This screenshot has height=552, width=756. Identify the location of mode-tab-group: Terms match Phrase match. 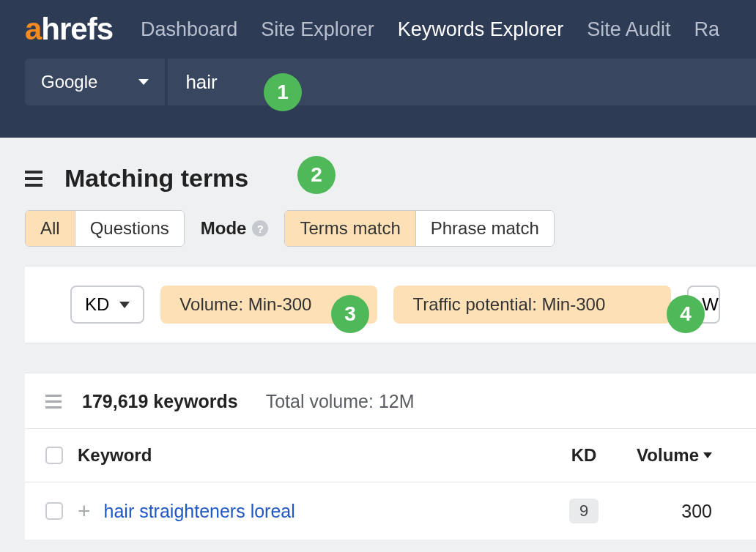
(419, 228).